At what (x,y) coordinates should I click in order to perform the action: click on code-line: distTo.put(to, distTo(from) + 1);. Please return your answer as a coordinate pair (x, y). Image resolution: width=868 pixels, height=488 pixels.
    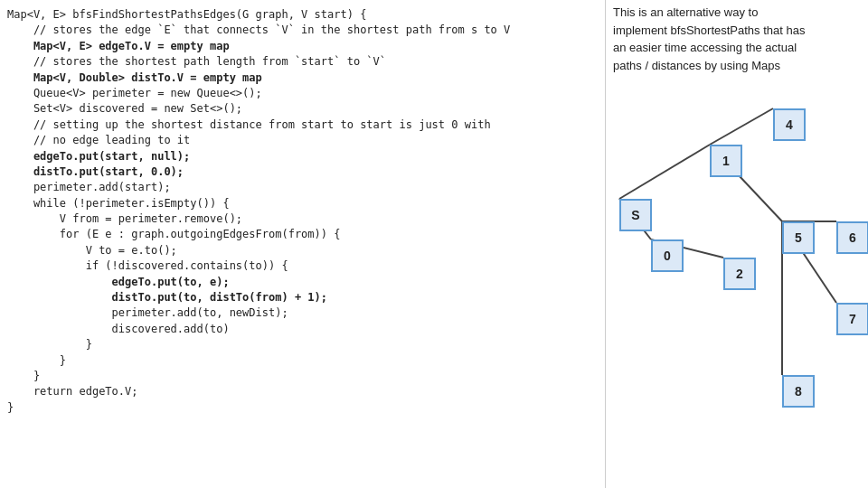
    Looking at the image, I should click on (306, 298).